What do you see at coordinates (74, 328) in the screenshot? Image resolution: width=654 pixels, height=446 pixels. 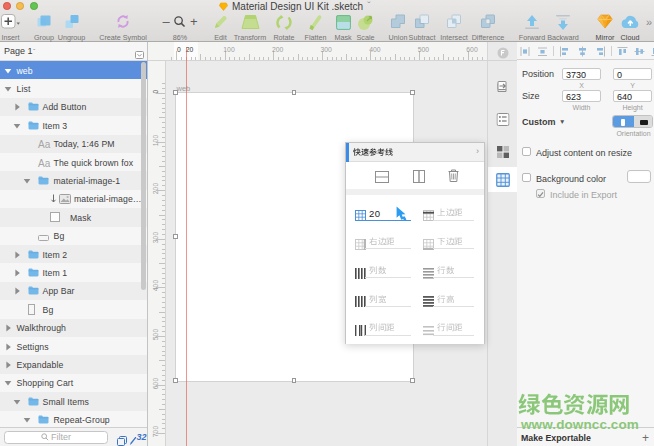 I see `layer-row-walkthrough: Walkthrough` at bounding box center [74, 328].